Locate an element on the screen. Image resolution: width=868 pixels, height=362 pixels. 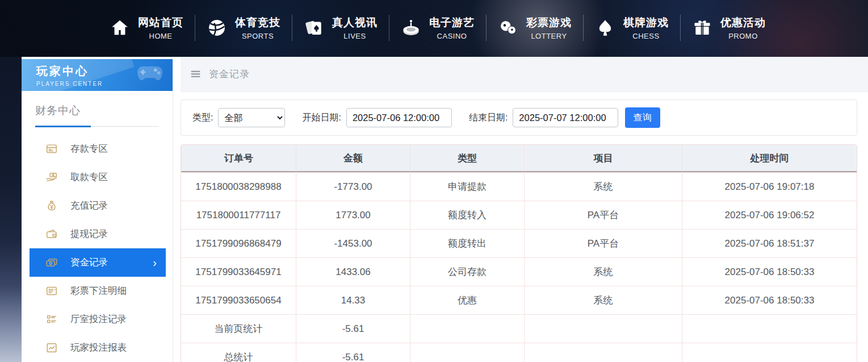
nav-label-en: HOME is located at coordinates (161, 36).